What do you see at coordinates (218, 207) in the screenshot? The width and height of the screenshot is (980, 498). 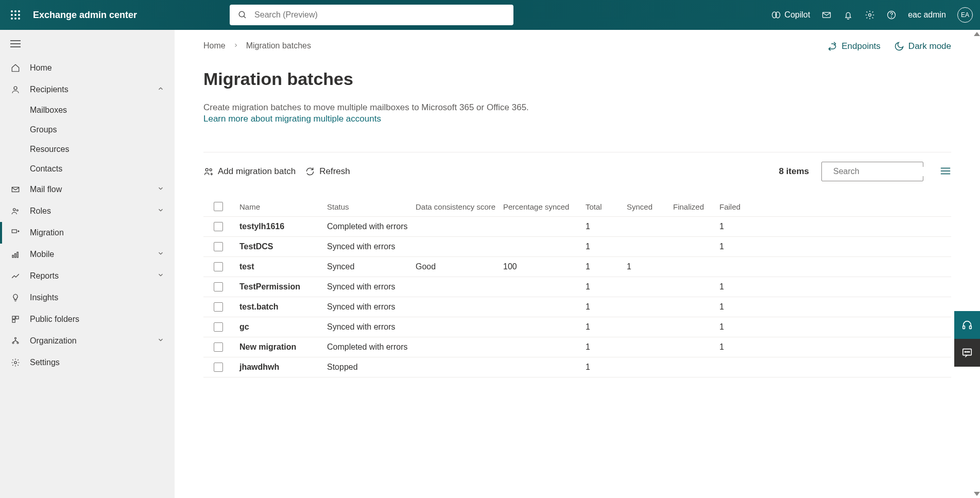 I see `select-all-checkbox` at bounding box center [218, 207].